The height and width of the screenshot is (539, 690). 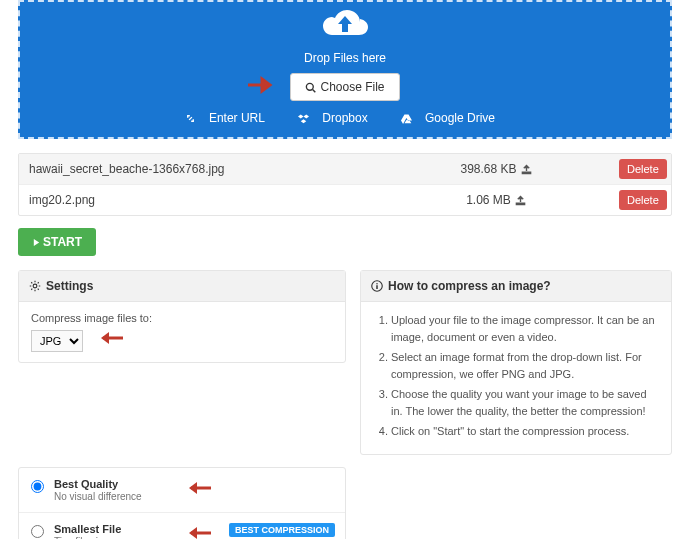 I want to click on option-best-quality: Best Quality No visual difference, so click(x=182, y=490).